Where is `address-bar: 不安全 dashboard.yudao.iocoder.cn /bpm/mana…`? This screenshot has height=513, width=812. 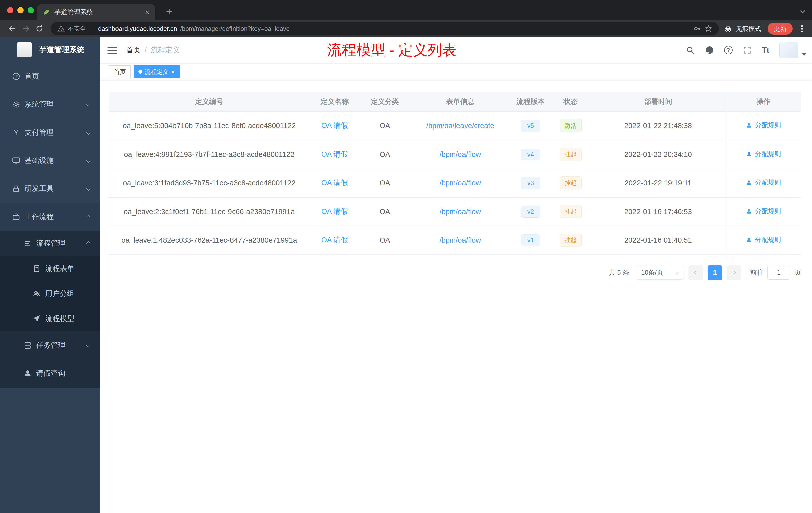 address-bar: 不安全 dashboard.yudao.iocoder.cn /bpm/mana… is located at coordinates (385, 29).